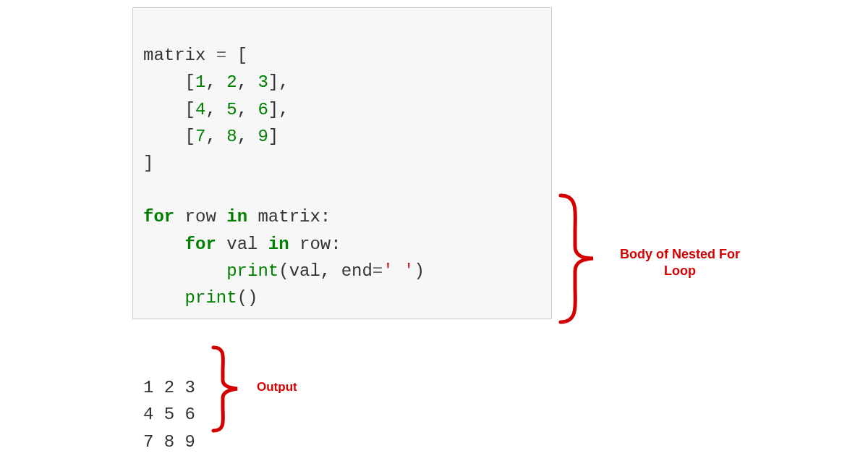 The image size is (868, 456). I want to click on code-line-3: [4, 5, 6],, so click(216, 110).